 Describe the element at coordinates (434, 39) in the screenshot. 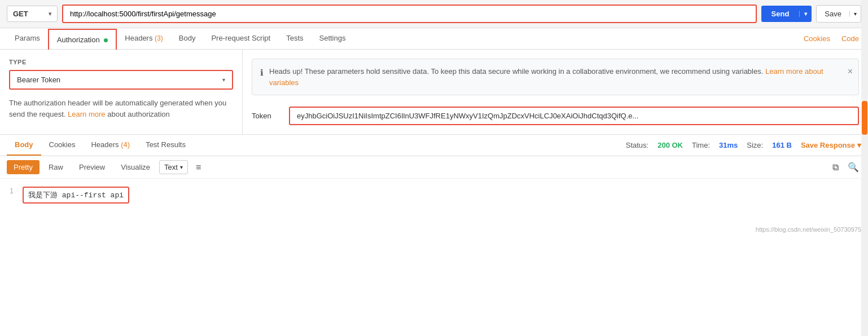

I see `request-tab-bar: Params Authorization Headers (3) Body Pr…` at that location.